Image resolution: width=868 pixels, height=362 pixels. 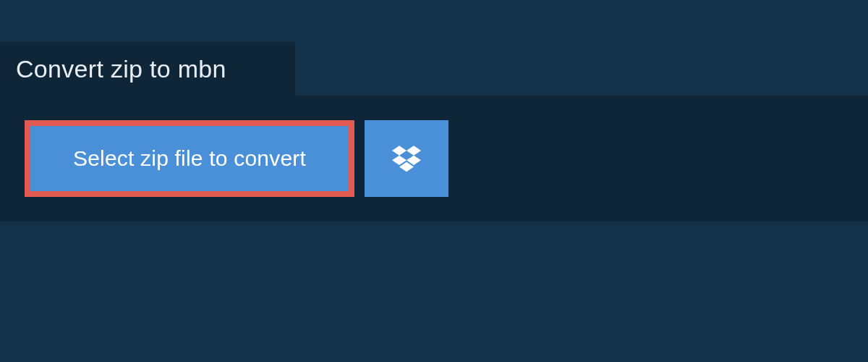 What do you see at coordinates (122, 70) in the screenshot?
I see `page-title: Convert zip to mbn` at bounding box center [122, 70].